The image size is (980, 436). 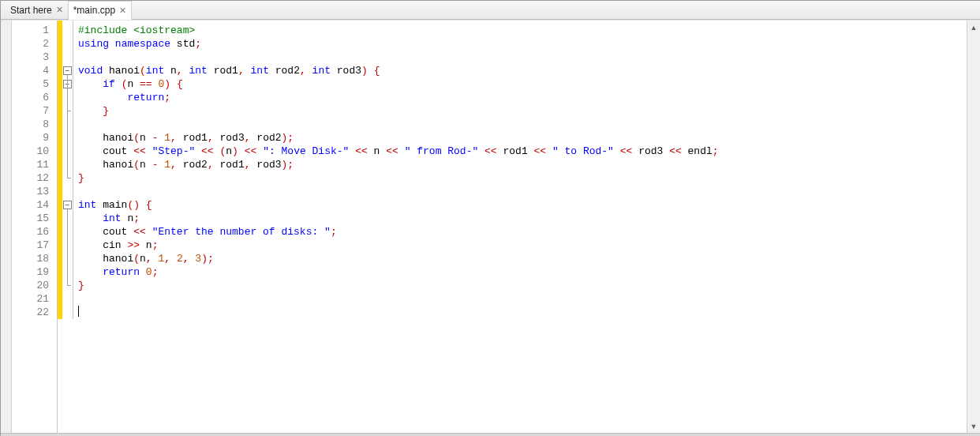 I want to click on code-line: cin >> n;, so click(x=529, y=245).